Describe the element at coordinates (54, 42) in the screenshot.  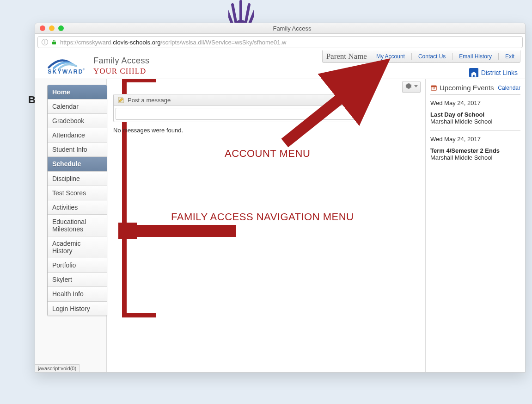
I see `https-lock-icon` at that location.